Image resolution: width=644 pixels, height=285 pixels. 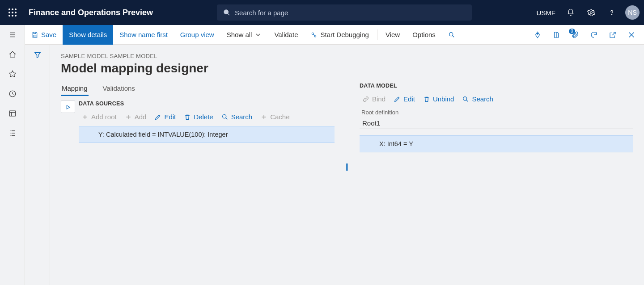 I want to click on close-icon, so click(x=631, y=35).